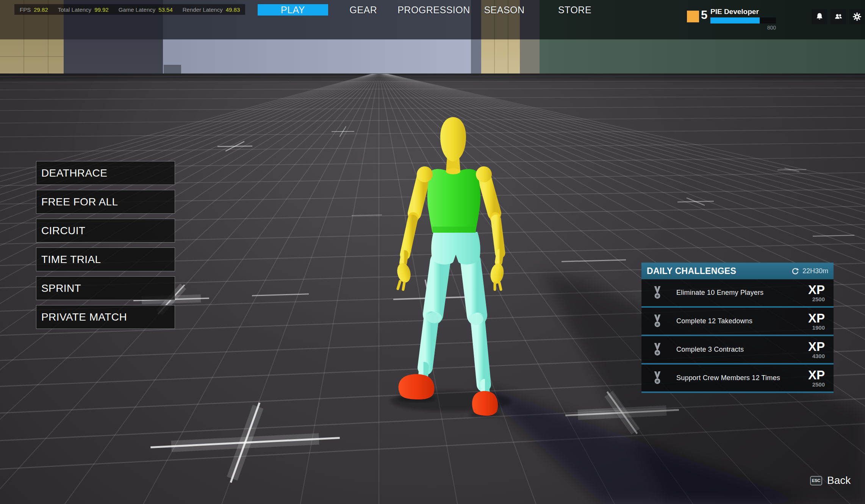  What do you see at coordinates (704, 15) in the screenshot?
I see `level-number: 5` at bounding box center [704, 15].